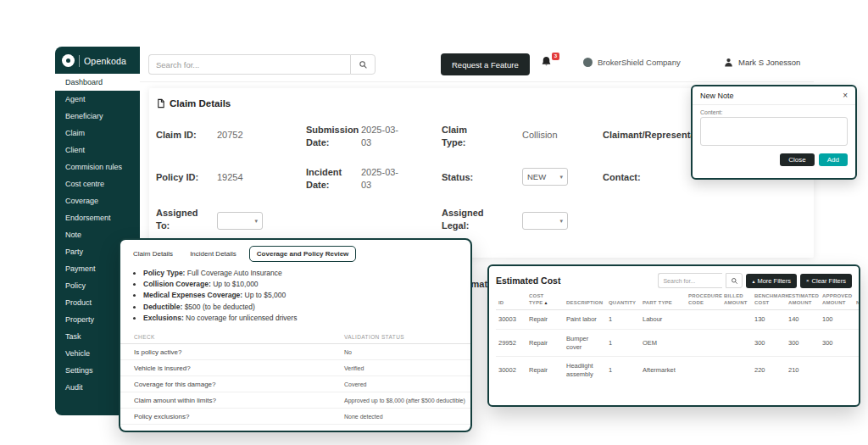 The height and width of the screenshot is (445, 868). Describe the element at coordinates (663, 301) in the screenshot. I see `column-header-part-type: PART TYPE` at that location.